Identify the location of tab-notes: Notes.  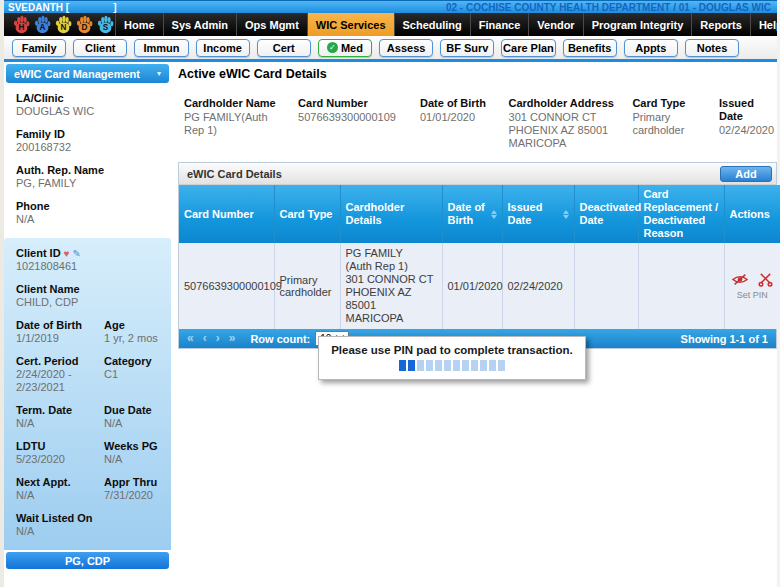
(712, 48).